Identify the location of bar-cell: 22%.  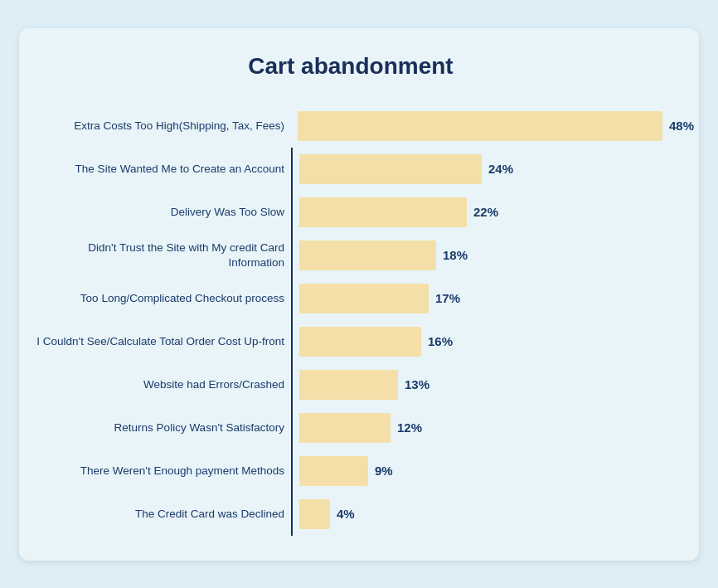
(483, 212).